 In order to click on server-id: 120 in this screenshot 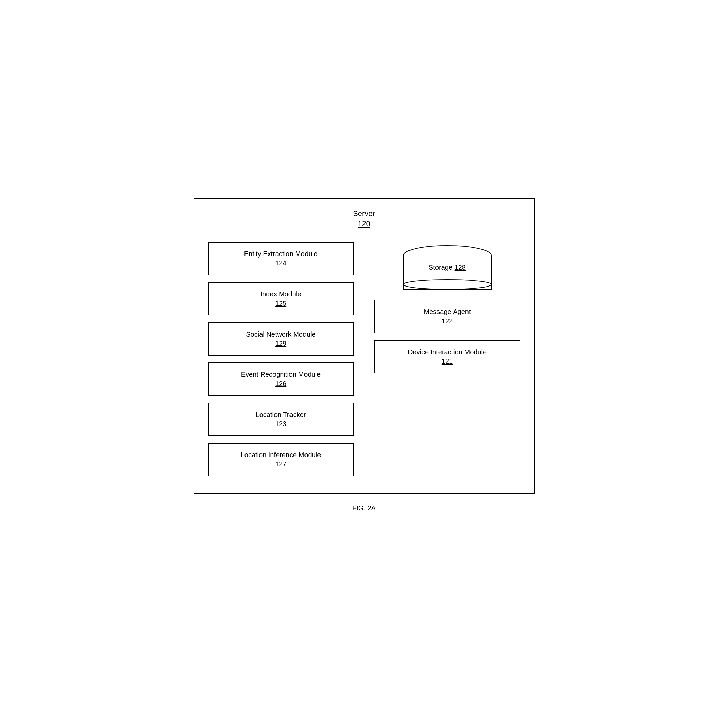, I will do `click(364, 224)`.